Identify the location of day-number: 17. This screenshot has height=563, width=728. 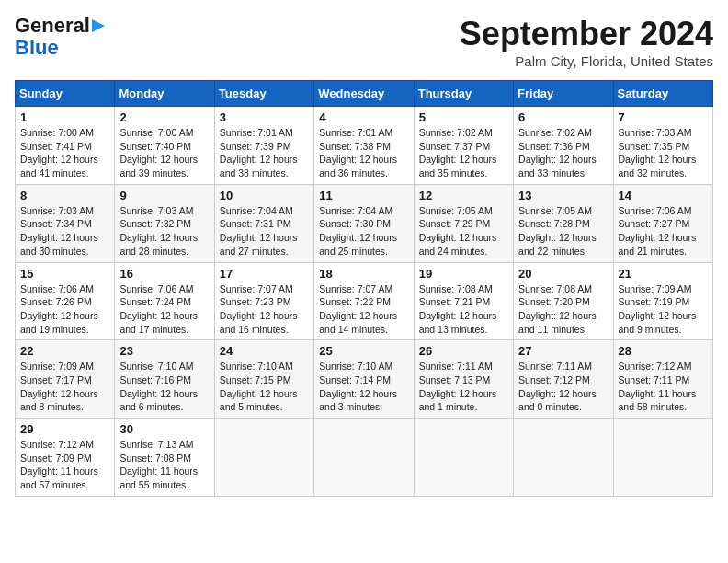
(265, 274).